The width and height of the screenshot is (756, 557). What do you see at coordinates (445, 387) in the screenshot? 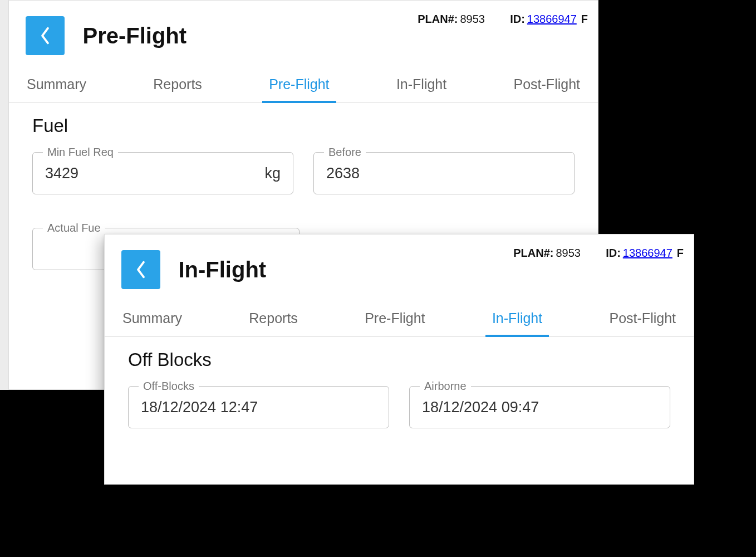
I see `label-airborne: Airborne` at bounding box center [445, 387].